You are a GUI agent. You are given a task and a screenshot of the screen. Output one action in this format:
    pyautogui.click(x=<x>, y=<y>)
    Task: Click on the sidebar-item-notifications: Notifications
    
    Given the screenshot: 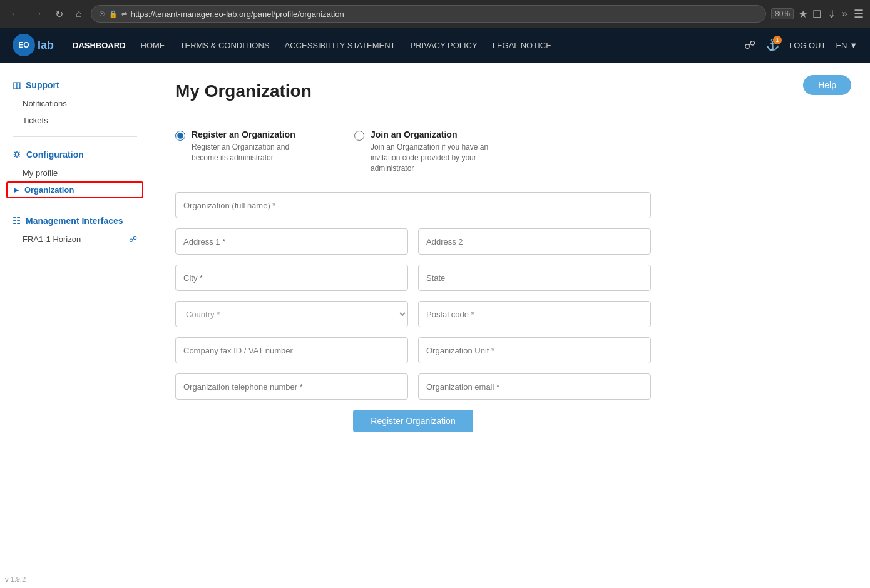 What is the action you would take?
    pyautogui.click(x=75, y=104)
    